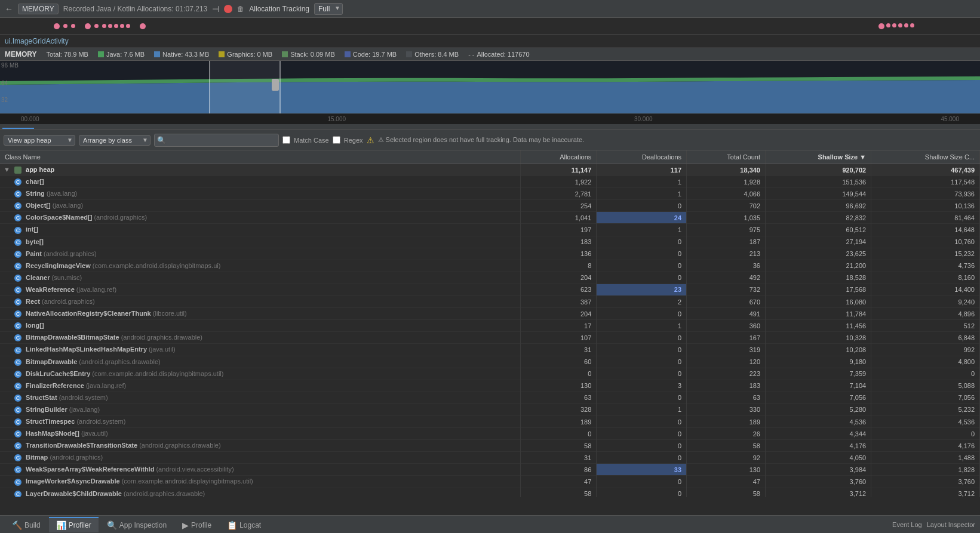 This screenshot has width=980, height=533. Describe the element at coordinates (328, 9) in the screenshot. I see `full-dropdown: Full` at that location.